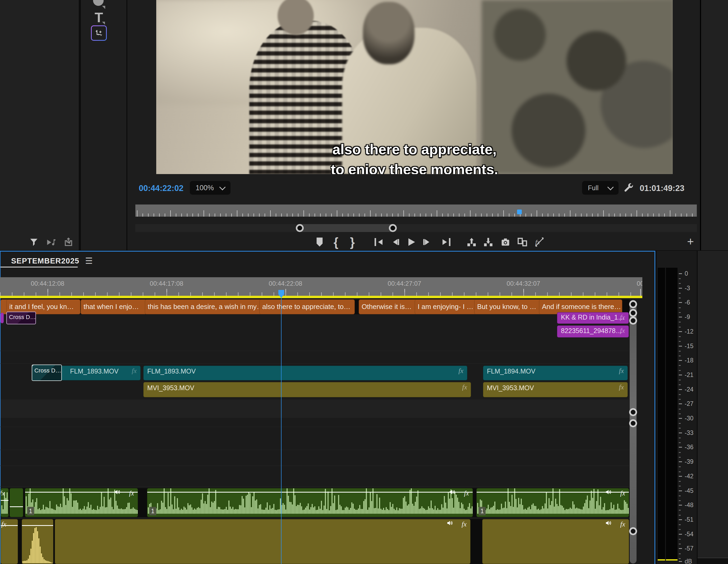  I want to click on settings-wrench-icon, so click(629, 188).